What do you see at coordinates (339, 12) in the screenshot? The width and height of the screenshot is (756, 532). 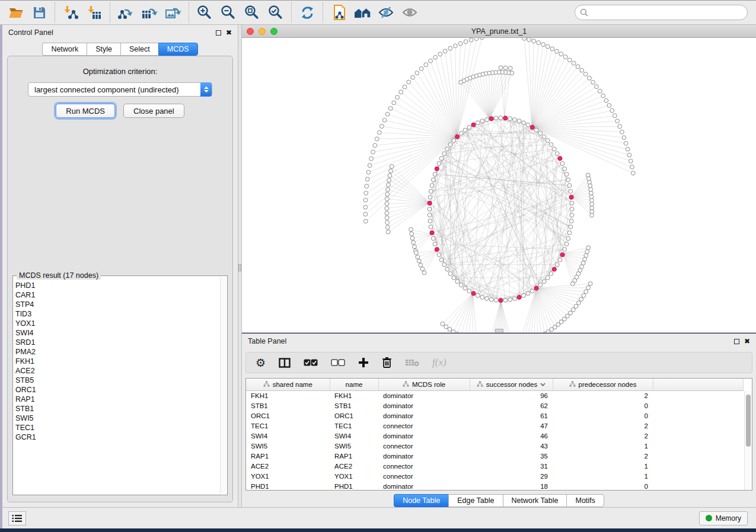 I see `network-document-icon` at bounding box center [339, 12].